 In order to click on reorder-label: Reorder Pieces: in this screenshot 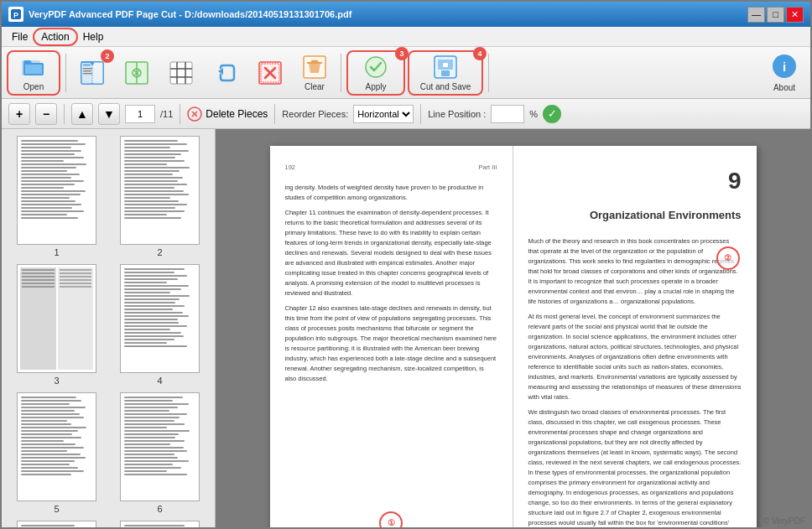, I will do `click(315, 114)`.